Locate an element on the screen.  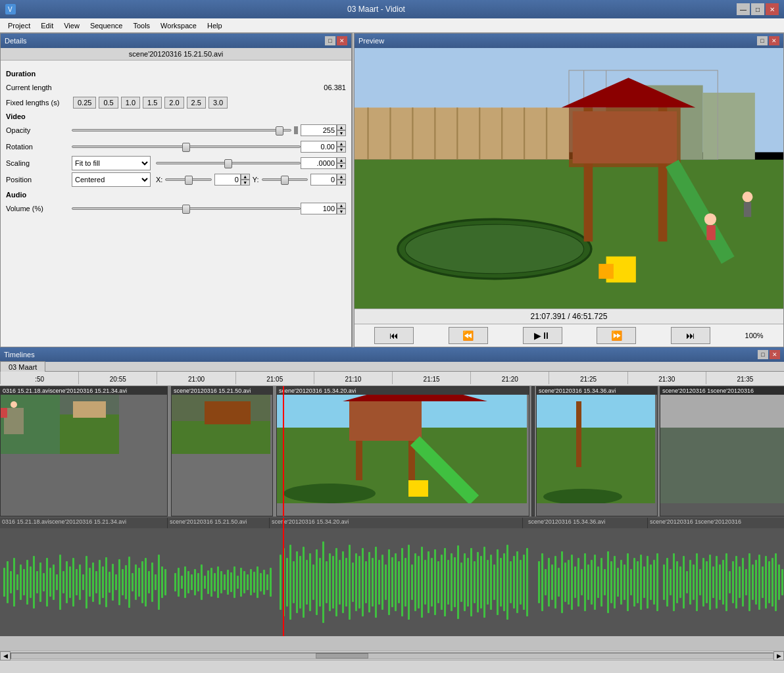
volume-slider is located at coordinates (186, 209).